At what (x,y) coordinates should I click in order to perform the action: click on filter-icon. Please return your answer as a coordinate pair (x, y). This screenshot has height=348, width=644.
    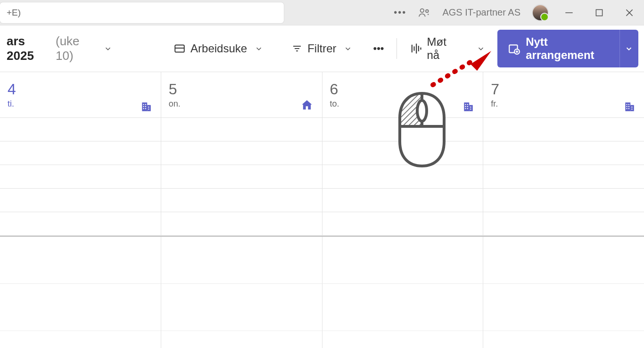
    Looking at the image, I should click on (297, 49).